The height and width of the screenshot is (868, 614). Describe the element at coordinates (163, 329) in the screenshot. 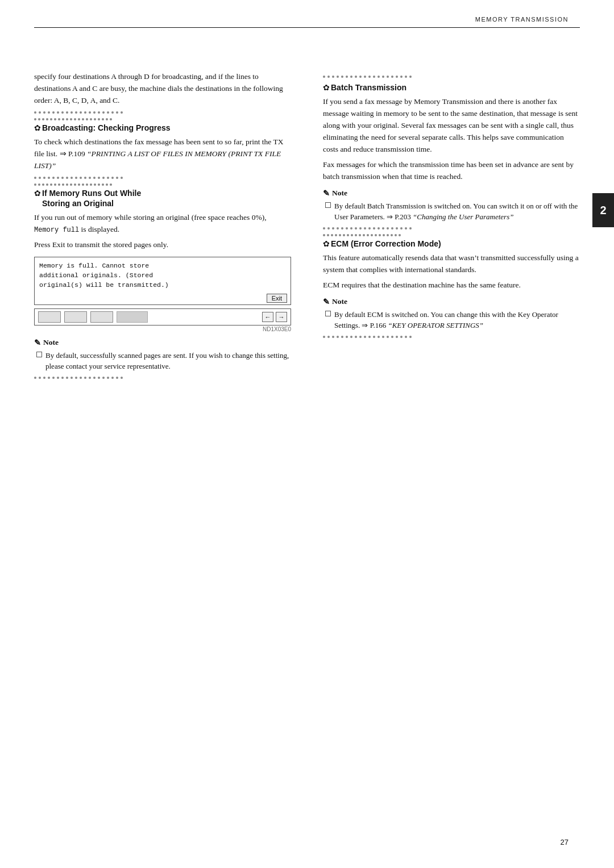

I see `image-label: ND1X03E0` at that location.